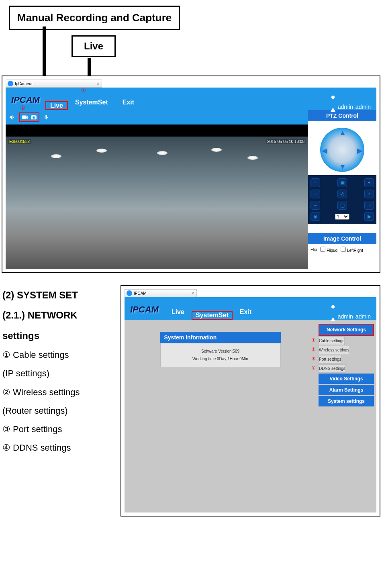 This screenshot has width=382, height=588. I want to click on doc-h2: (2) SYSTEM SET, so click(57, 295).